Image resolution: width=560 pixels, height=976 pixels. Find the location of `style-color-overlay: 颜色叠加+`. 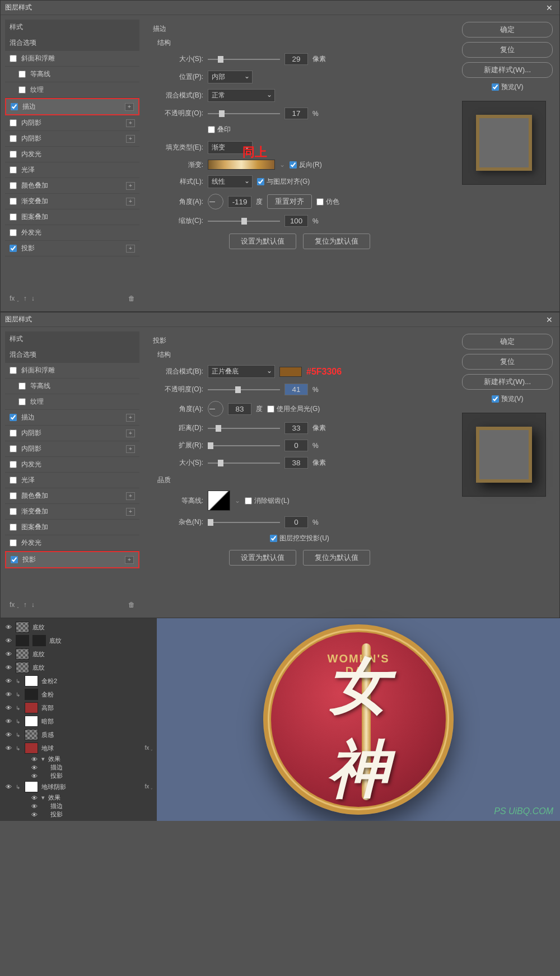

style-color-overlay: 颜色叠加+ is located at coordinates (72, 186).